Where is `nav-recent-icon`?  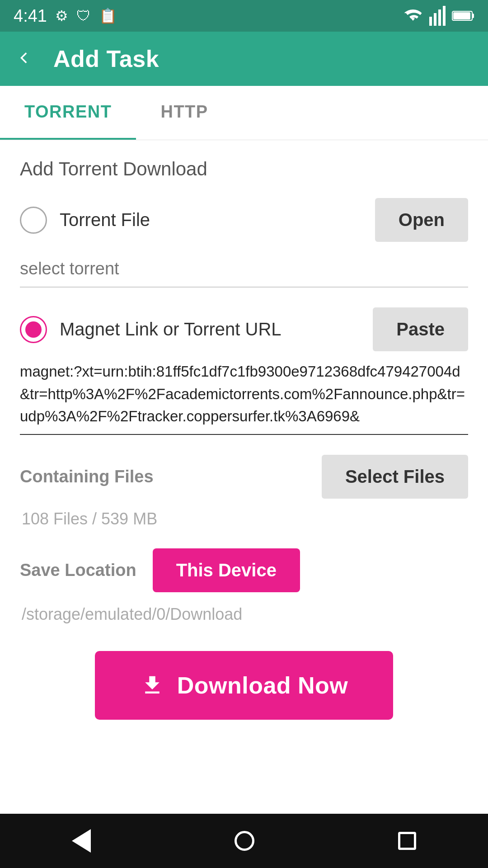 nav-recent-icon is located at coordinates (407, 841).